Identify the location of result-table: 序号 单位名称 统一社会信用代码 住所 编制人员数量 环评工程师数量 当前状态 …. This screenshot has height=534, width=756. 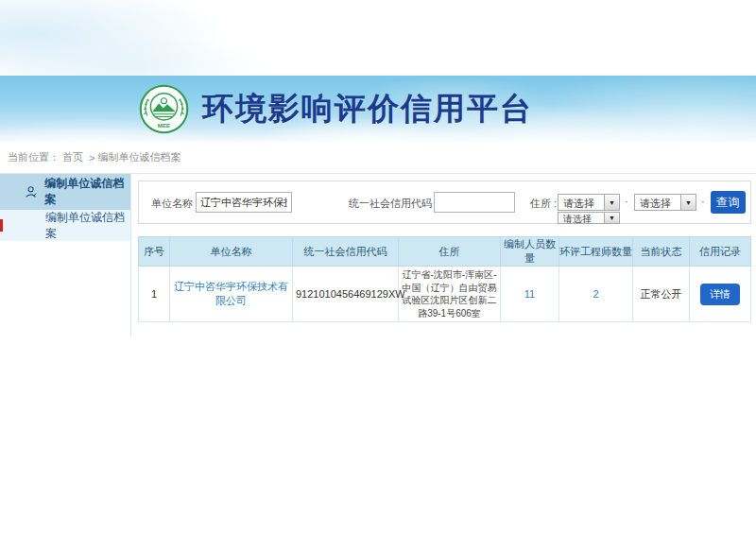
(444, 280).